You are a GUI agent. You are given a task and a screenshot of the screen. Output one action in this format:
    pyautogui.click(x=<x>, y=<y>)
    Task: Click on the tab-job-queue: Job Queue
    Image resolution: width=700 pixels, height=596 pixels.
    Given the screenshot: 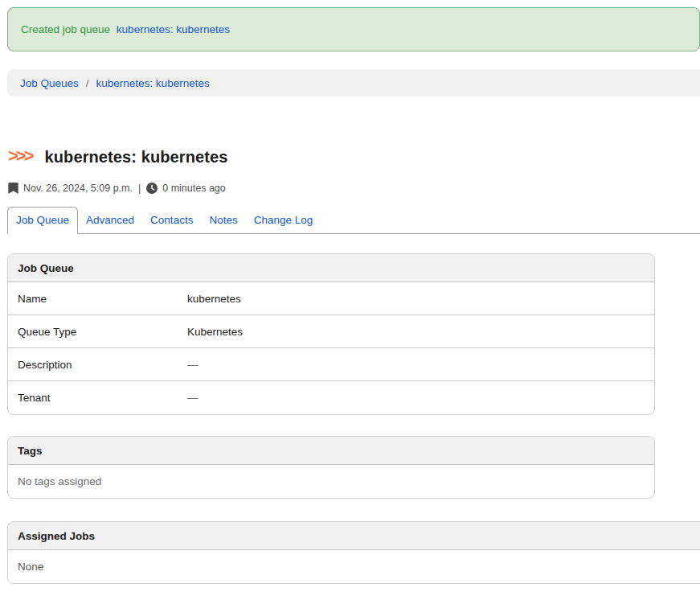 What is the action you would take?
    pyautogui.click(x=43, y=220)
    